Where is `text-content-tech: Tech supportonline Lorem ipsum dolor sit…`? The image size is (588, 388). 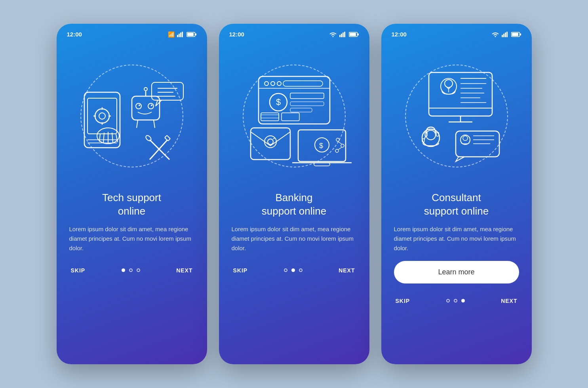
text-content-tech: Tech supportonline Lorem ipsum dolor sit… is located at coordinates (132, 226).